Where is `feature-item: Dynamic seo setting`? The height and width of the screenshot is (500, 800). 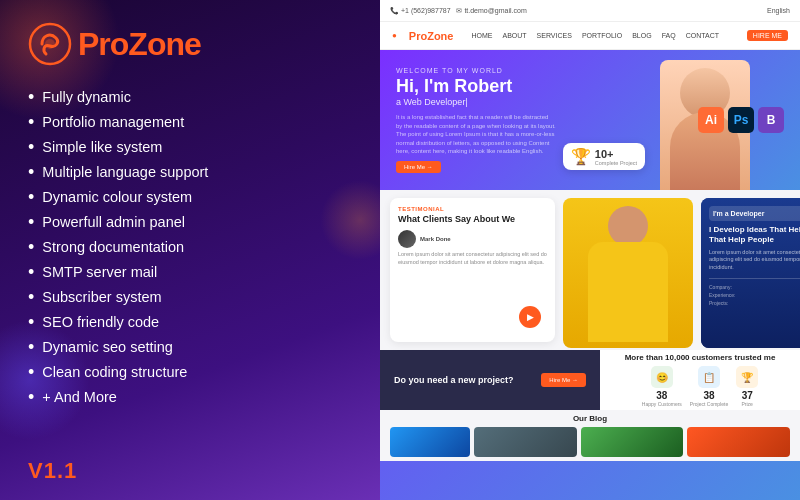
feature-item: Dynamic seo setting is located at coordinates (190, 346).